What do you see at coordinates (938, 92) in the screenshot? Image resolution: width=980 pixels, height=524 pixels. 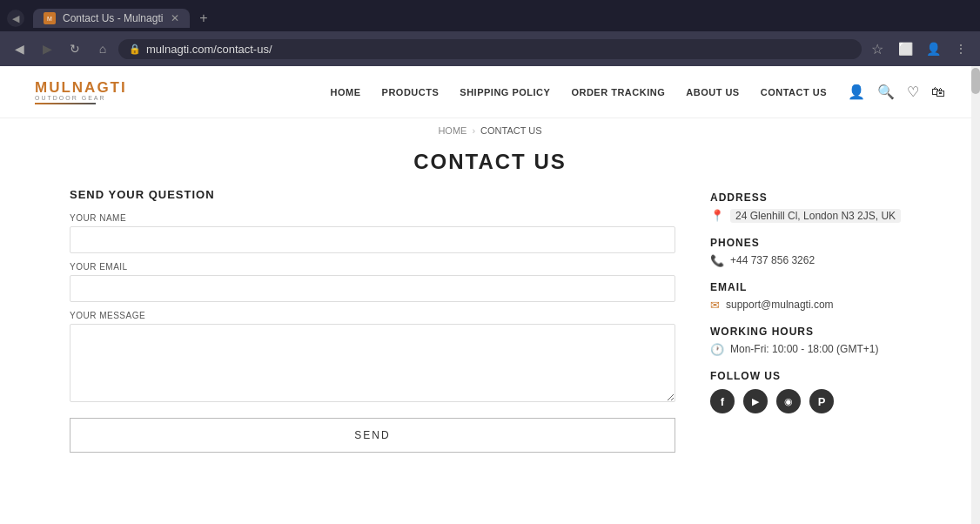 I see `cart-icon: 🛍` at bounding box center [938, 92].